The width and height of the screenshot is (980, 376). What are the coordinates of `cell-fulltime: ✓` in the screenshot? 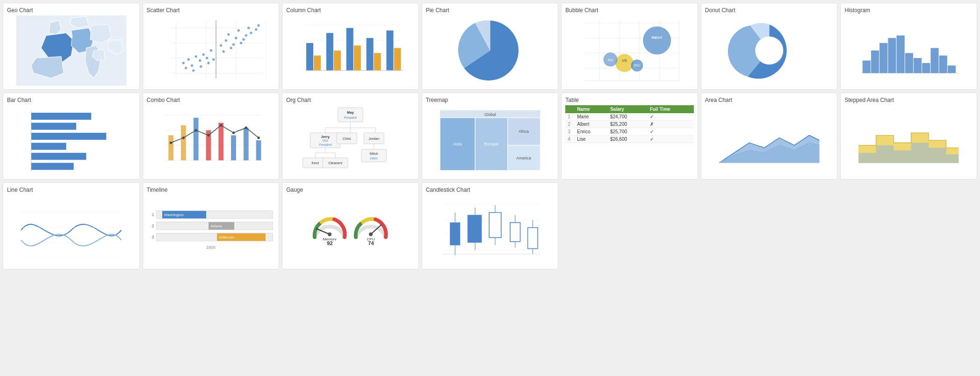 It's located at (670, 139).